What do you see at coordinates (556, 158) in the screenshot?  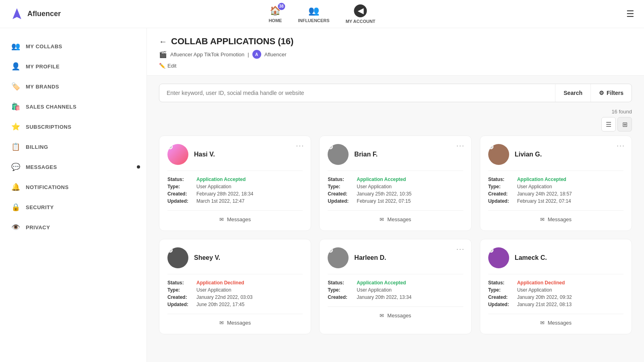 I see `card-3-user: Livian G.` at bounding box center [556, 158].